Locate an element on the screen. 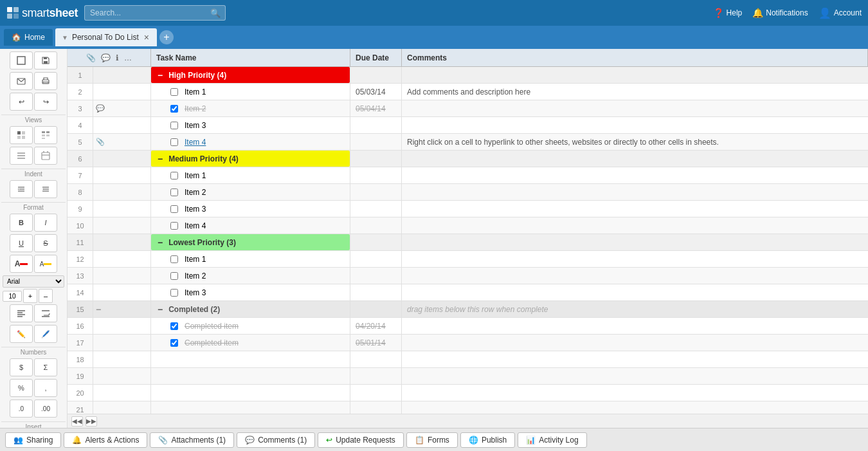 The height and width of the screenshot is (451, 868). sharing-button: 👥 Sharing is located at coordinates (33, 440).